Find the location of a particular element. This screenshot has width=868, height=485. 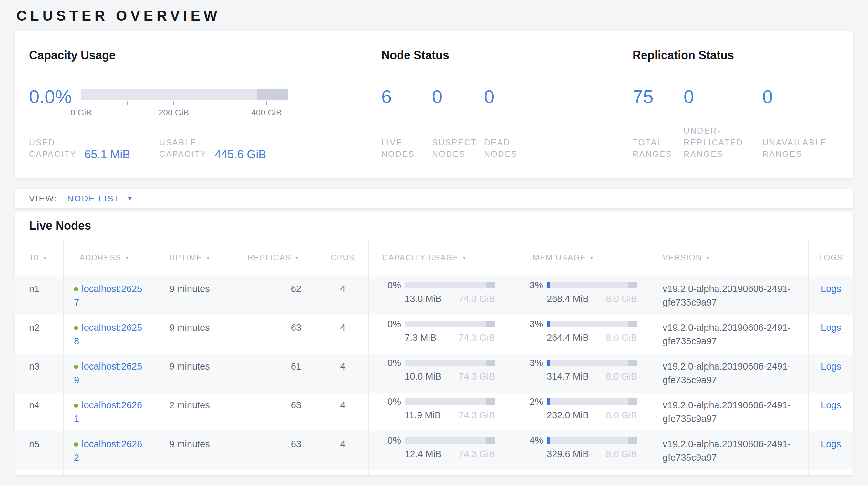

axis-tick-label: 0 GiB is located at coordinates (81, 113).